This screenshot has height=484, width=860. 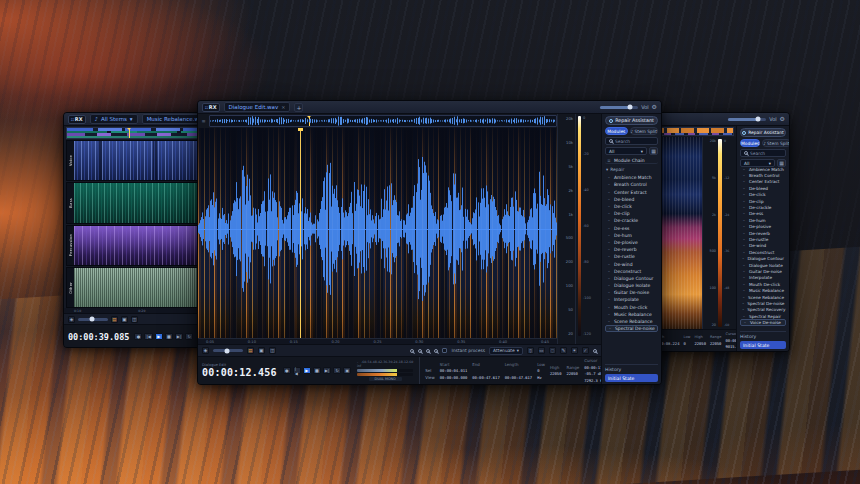 What do you see at coordinates (420, 351) in the screenshot?
I see `zoom-out-icon` at bounding box center [420, 351].